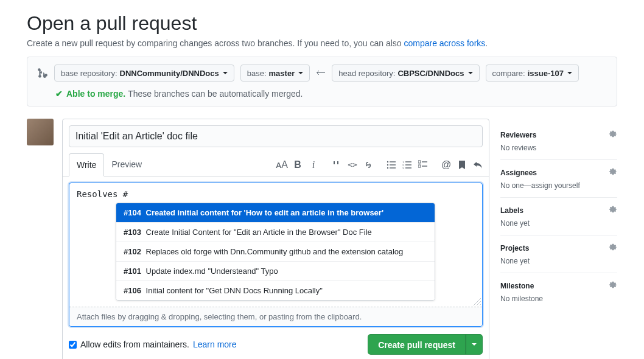 This screenshot has height=359, width=644. Describe the element at coordinates (512, 211) in the screenshot. I see `sidebar-labels-title: Labels` at that location.